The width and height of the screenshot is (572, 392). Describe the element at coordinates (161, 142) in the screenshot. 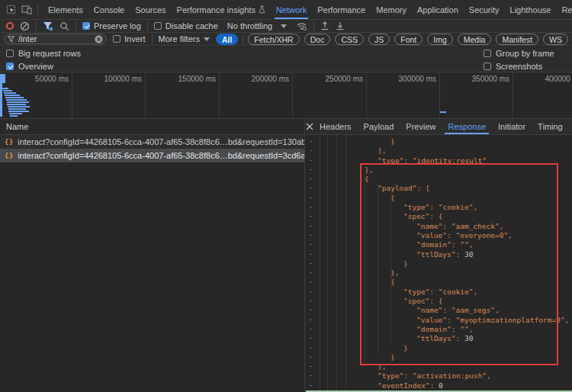

I see `request-name: interact?configId=44268105-6cca-4007-af6…` at that location.